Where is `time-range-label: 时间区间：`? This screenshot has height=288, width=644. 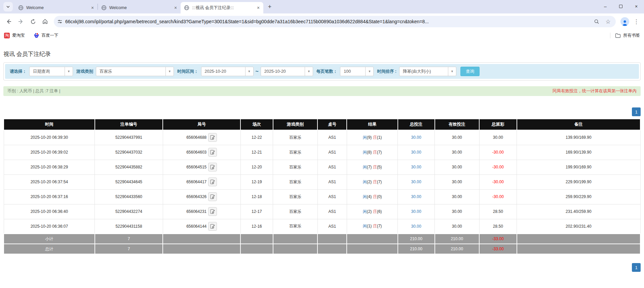
time-range-label: 时间区间： is located at coordinates (188, 71).